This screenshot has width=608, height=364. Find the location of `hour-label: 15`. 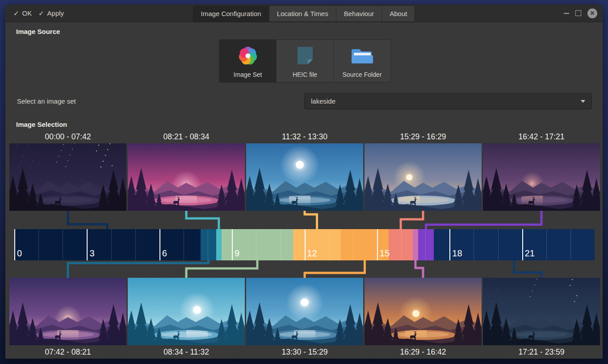

hour-label: 15 is located at coordinates (385, 254).